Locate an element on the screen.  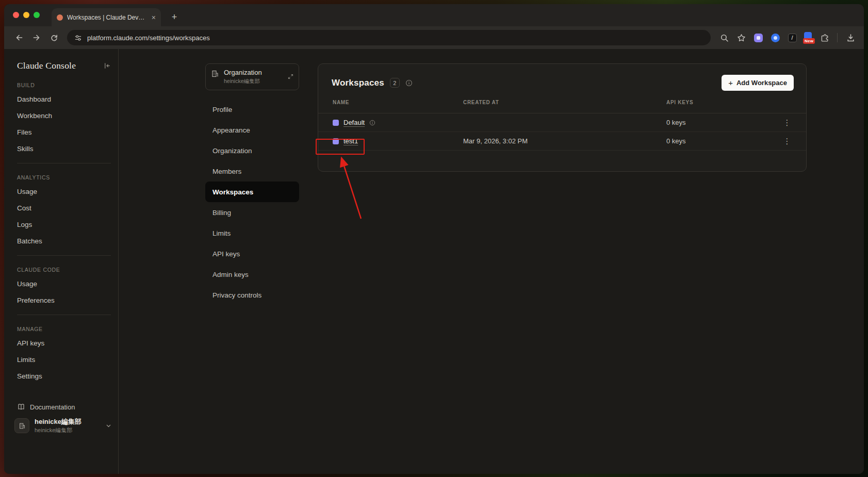
browser-toolbar: platform.claude.com/settings/workspaces … is located at coordinates (434, 38).